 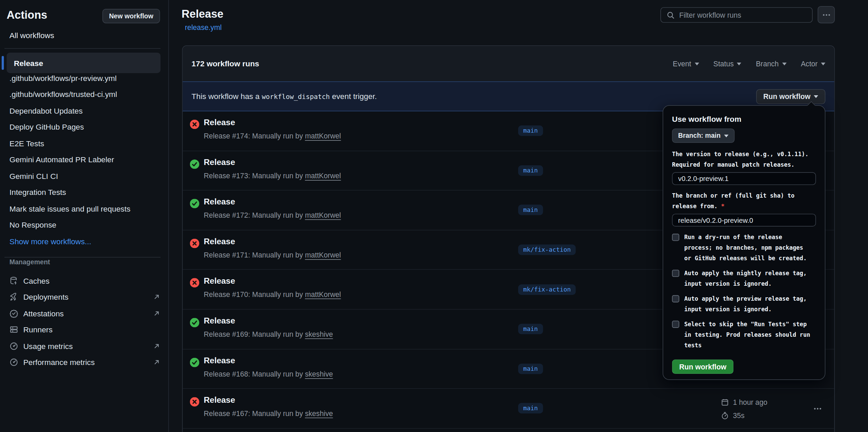 What do you see at coordinates (86, 209) in the screenshot?
I see `sidebar-item-workflow: Mark stale issues and pull requests` at bounding box center [86, 209].